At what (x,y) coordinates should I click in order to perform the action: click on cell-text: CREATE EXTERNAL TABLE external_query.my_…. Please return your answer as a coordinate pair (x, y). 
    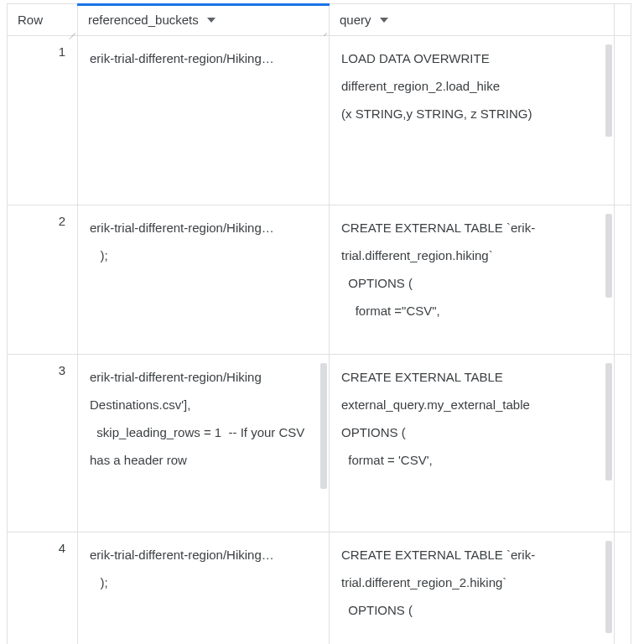
    Looking at the image, I should click on (471, 443).